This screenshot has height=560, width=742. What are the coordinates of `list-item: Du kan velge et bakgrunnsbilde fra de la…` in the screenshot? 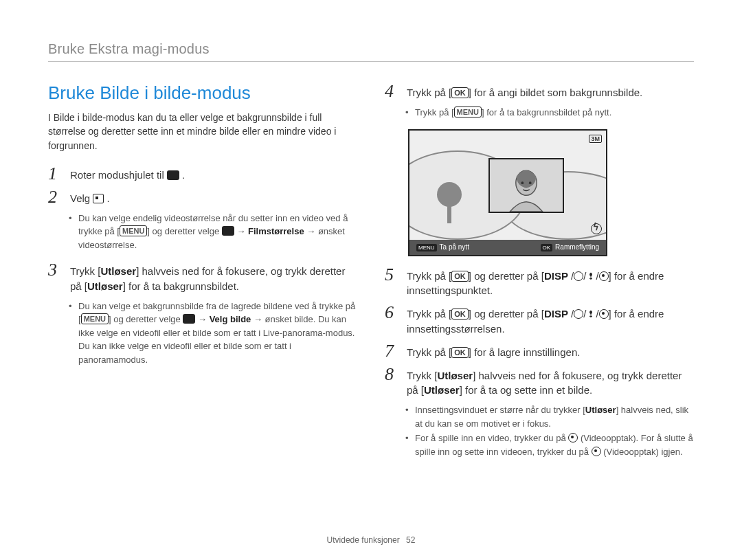 It's located at (214, 333).